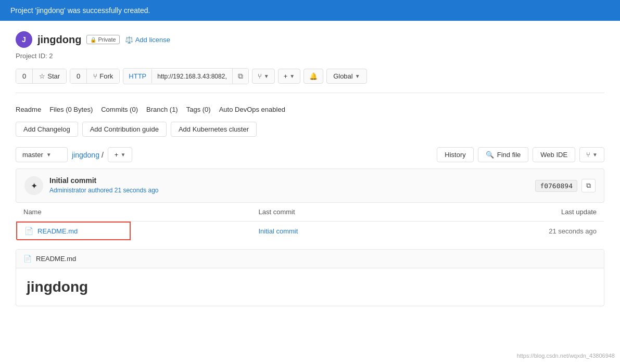 This screenshot has width=620, height=364. I want to click on new-item-button: + ▼, so click(289, 76).